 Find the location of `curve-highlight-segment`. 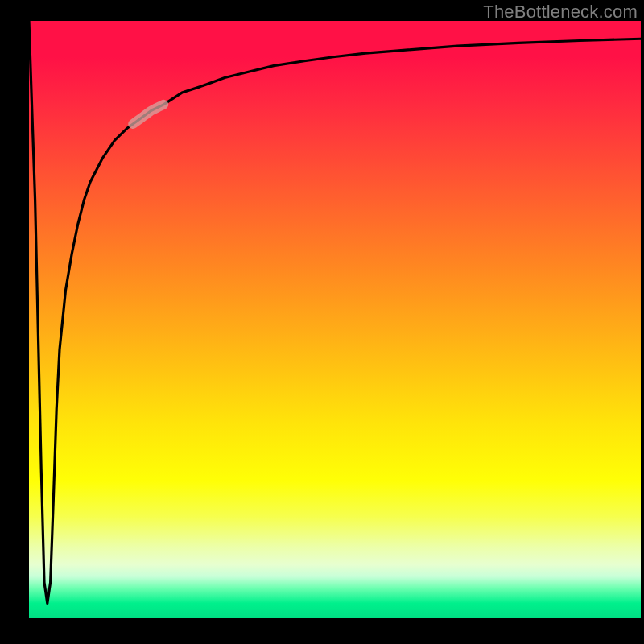

curve-highlight-segment is located at coordinates (148, 114).